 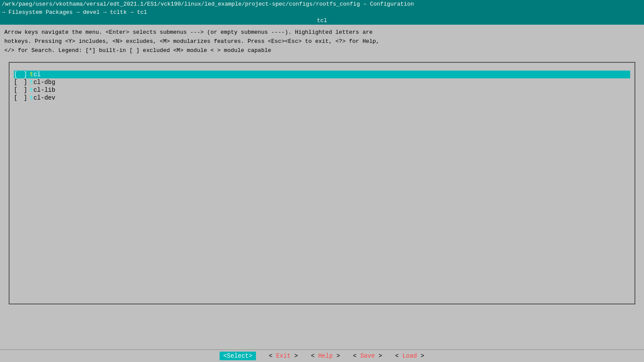 What do you see at coordinates (36, 74) in the screenshot?
I see `item-name-tcl: tcl` at bounding box center [36, 74].